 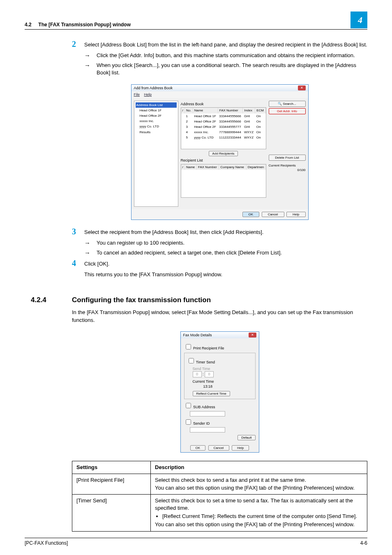 What do you see at coordinates (220, 361) in the screenshot?
I see `timer-send-checkbox: Timer Send` at bounding box center [220, 361].